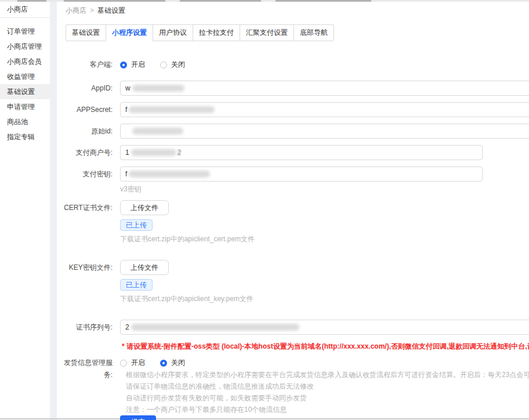 The height and width of the screenshot is (420, 529). I want to click on shipping-note-line: 根据微信小程序要求，特定类型的小程序需要在平台完成发货信息录入及确认收货流程后方…, so click(327, 375).